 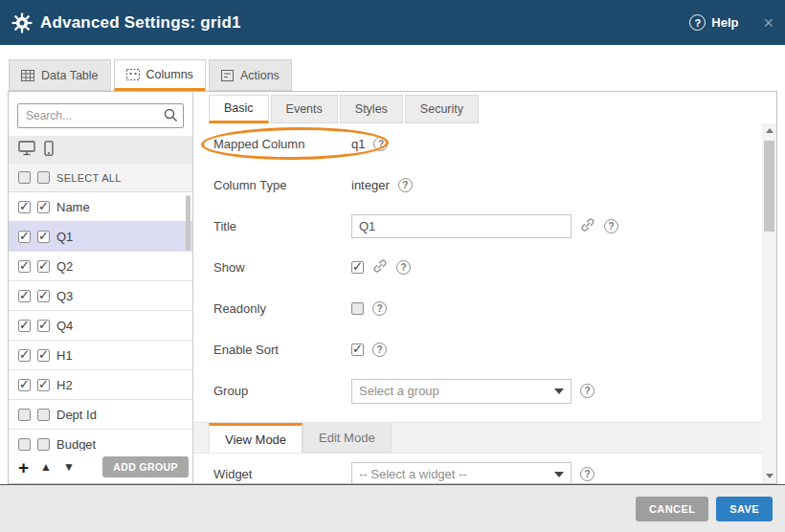 What do you see at coordinates (672, 509) in the screenshot?
I see `cancel-button: CANCEL` at bounding box center [672, 509].